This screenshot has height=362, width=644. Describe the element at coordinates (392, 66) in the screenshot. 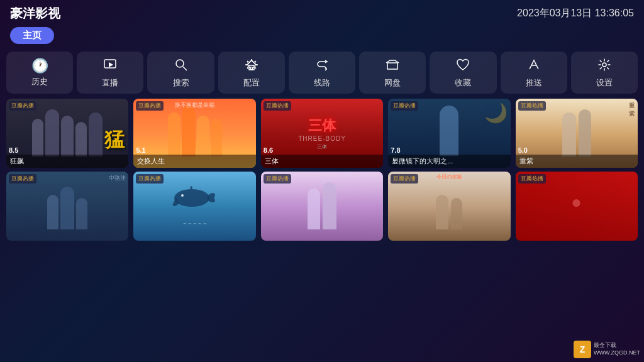

I see `netdisk-icon` at that location.